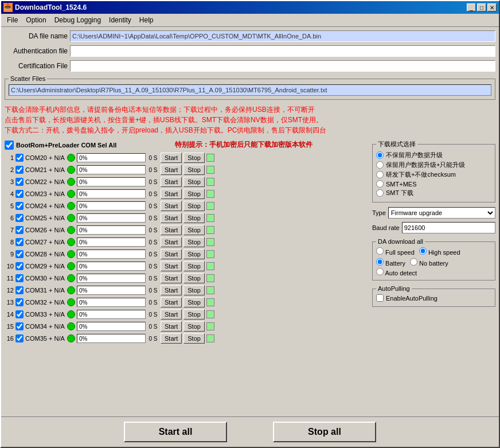 The image size is (500, 448). Describe the element at coordinates (250, 90) in the screenshot. I see `scatter-file-input` at that location.